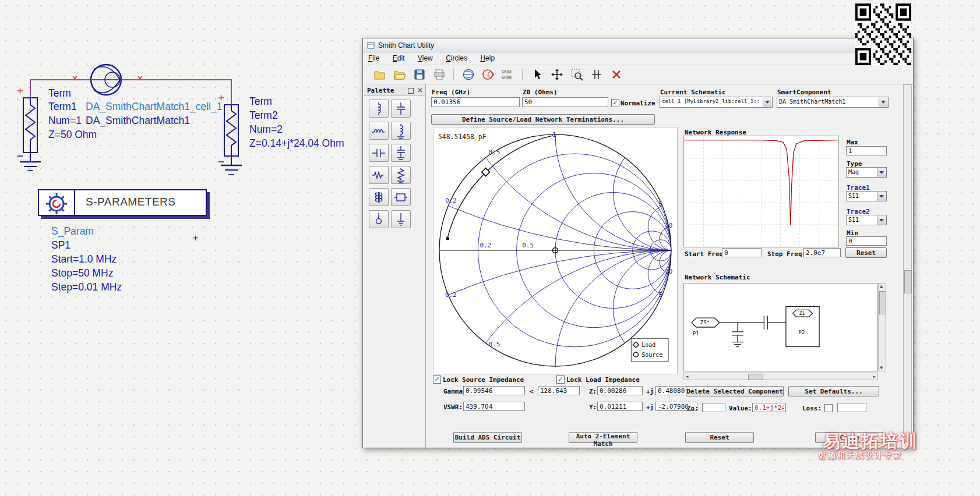 The height and width of the screenshot is (496, 980). What do you see at coordinates (720, 438) in the screenshot?
I see `reset-button: Reset` at bounding box center [720, 438].